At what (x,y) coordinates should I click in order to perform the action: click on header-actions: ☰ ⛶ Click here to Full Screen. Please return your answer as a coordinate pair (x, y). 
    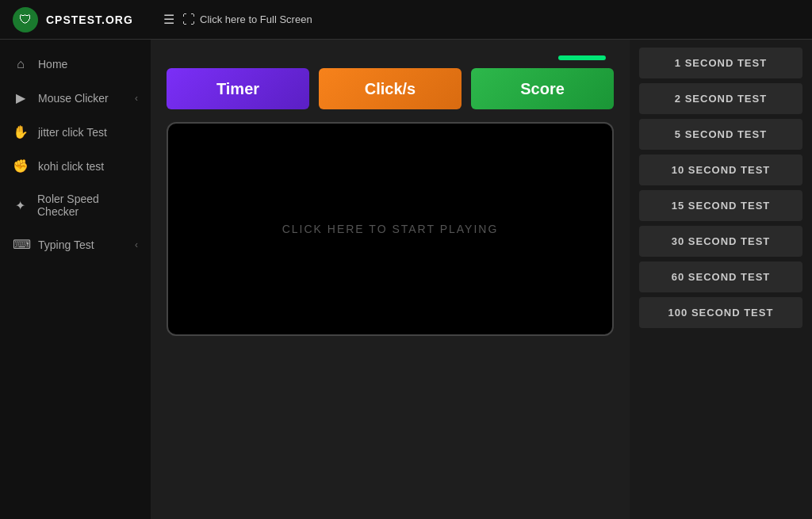
    Looking at the image, I should click on (238, 19).